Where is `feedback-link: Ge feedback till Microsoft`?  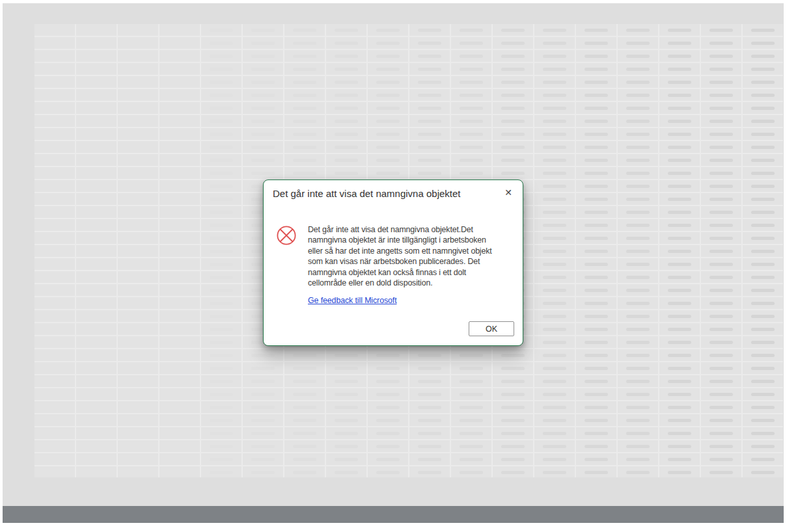
feedback-link: Ge feedback till Microsoft is located at coordinates (353, 300).